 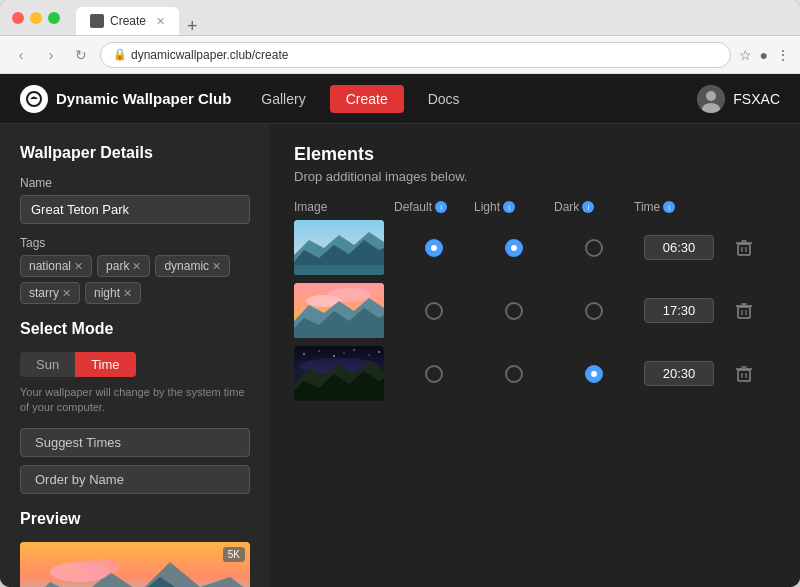 I want to click on row2-default-radio, so click(x=434, y=311).